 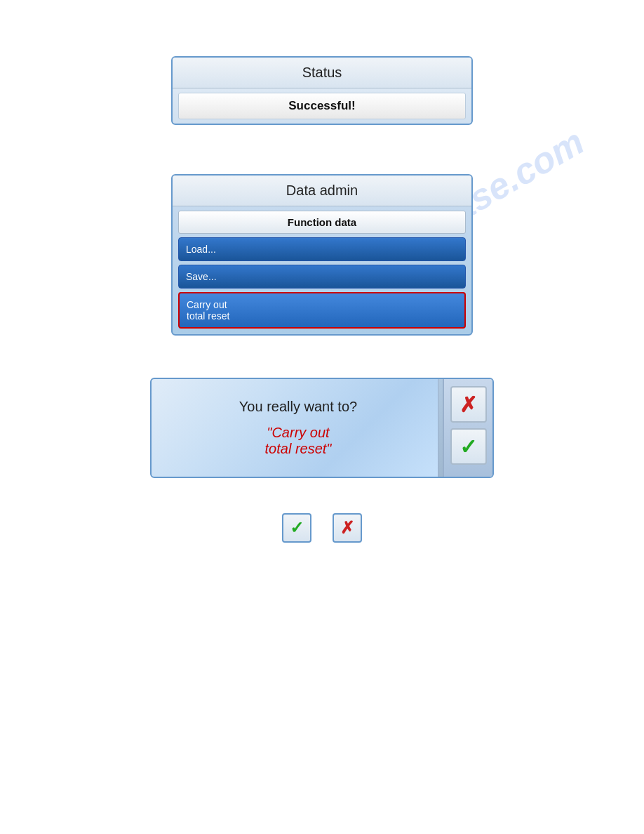 I want to click on confirm-action: "Carry outtotal reset", so click(x=298, y=441).